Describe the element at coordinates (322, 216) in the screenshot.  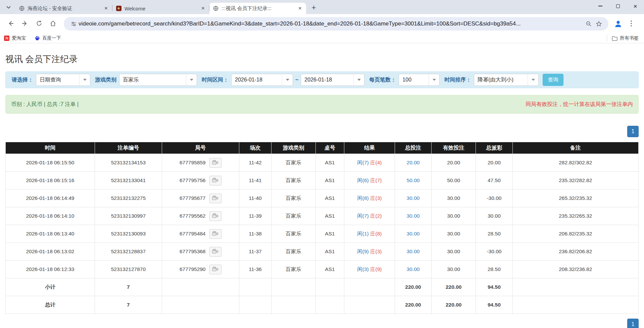
I see `table-row: 2026-01-18 06:14:10 523132130997 6777955…` at that location.